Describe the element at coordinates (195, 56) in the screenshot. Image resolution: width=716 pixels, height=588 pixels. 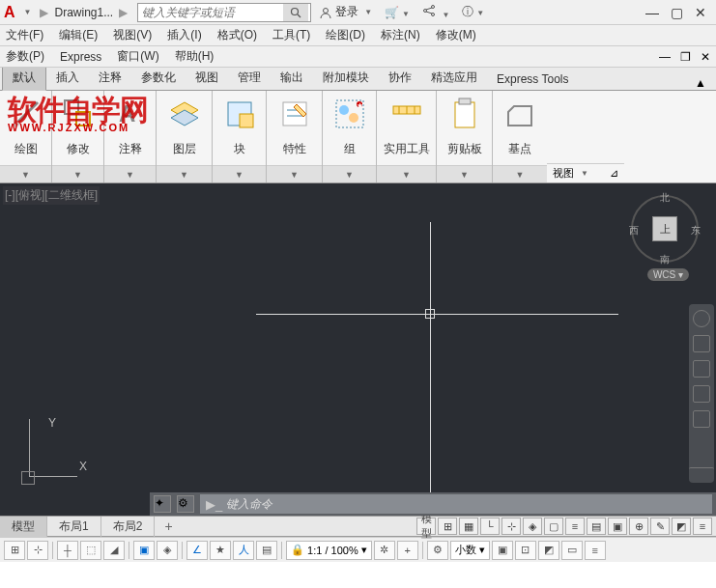
I see `menu-help: 帮助(H)` at that location.